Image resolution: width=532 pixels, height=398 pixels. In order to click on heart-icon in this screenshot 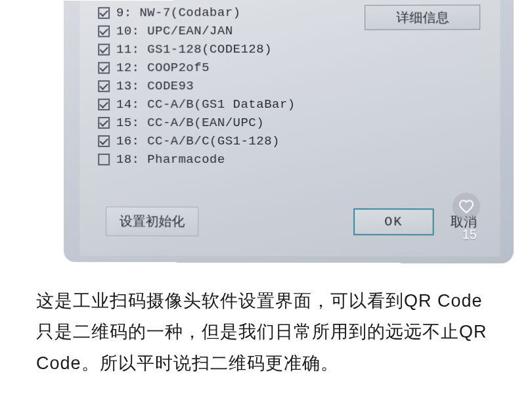, I will do `click(466, 206)`.